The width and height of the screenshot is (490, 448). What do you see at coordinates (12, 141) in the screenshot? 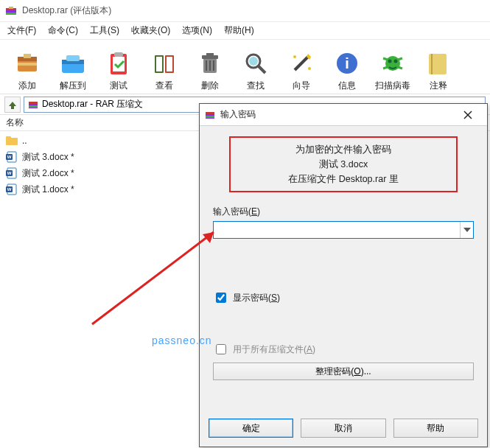
I see `folder-up-icon` at bounding box center [12, 141].